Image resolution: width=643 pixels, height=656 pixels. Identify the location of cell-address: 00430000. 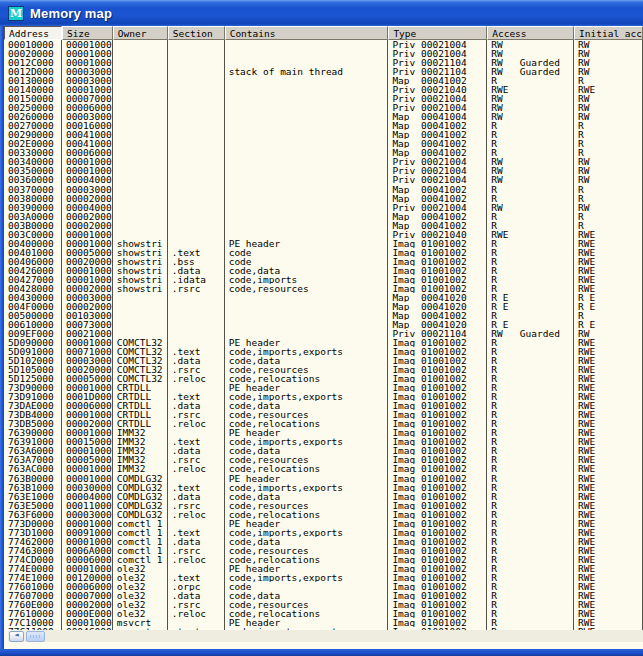
(33, 298).